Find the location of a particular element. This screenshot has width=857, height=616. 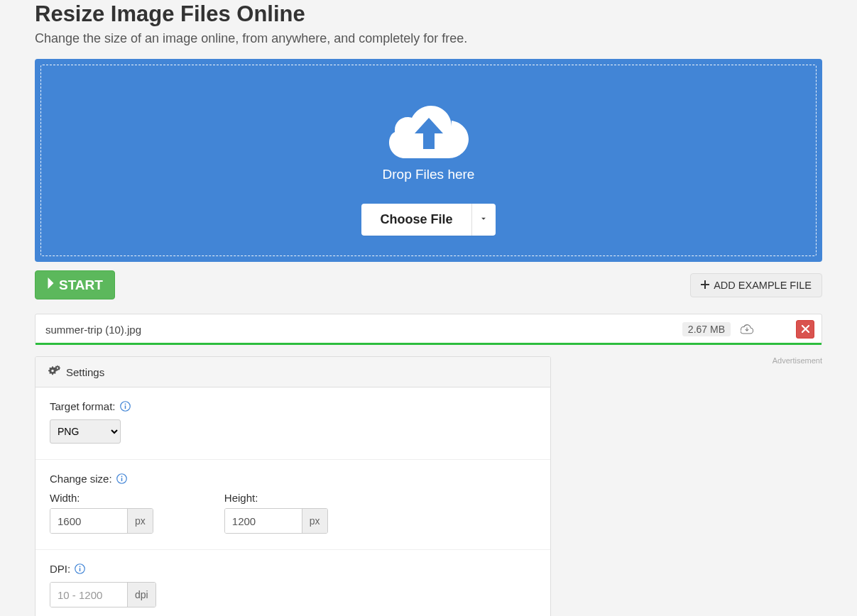

close-icon is located at coordinates (805, 329).